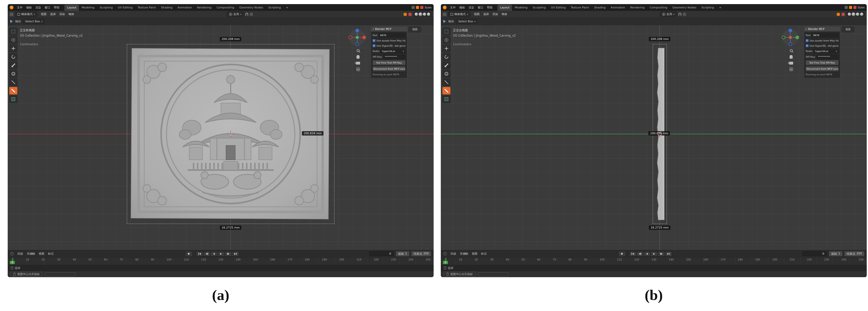  I want to click on timeline-menu-item: 视图, so click(42, 254).